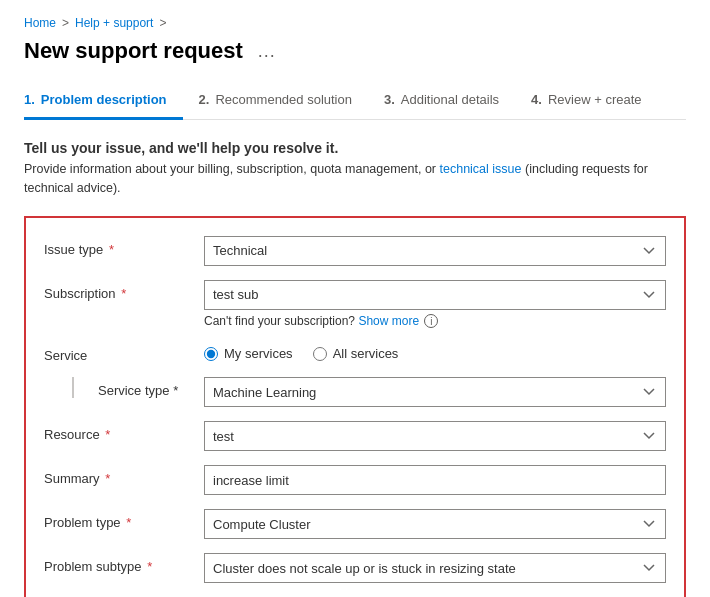 The width and height of the screenshot is (710, 597). Describe the element at coordinates (435, 436) in the screenshot. I see `resource-select: test` at that location.